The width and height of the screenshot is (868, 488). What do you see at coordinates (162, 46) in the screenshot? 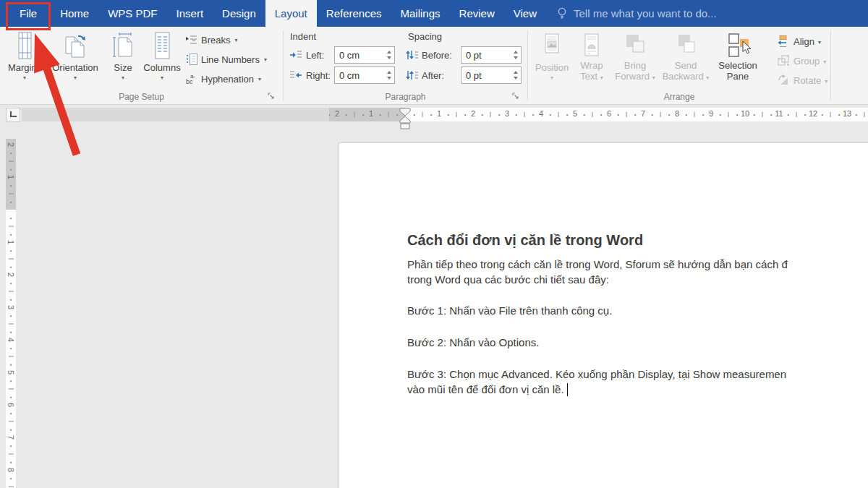
I see `columns-icon` at bounding box center [162, 46].